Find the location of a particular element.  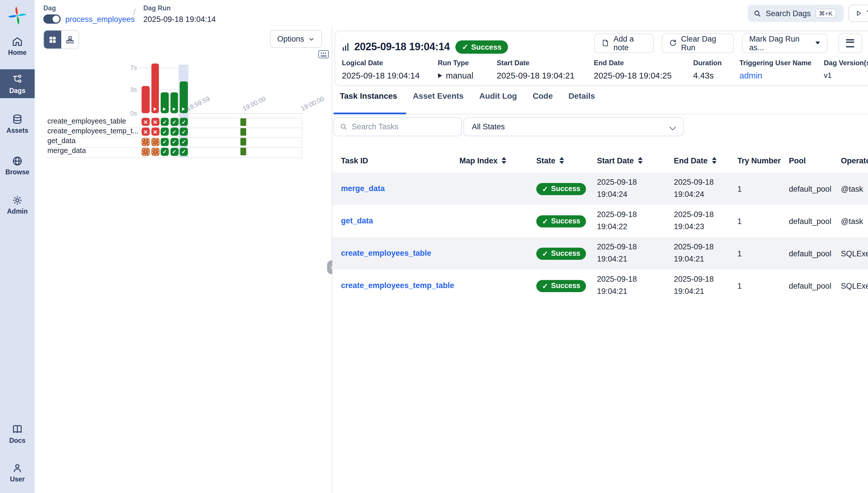

meta-logical-date: Logical Date 2025-09-18 19:04:14 is located at coordinates (390, 69).